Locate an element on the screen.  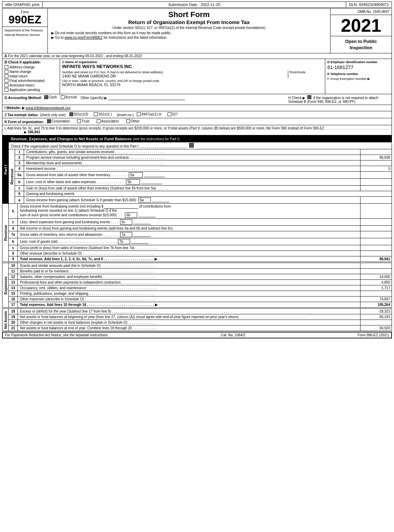
dept-info: Department of the Treasury Internal Reve… is located at coordinates (25, 33).